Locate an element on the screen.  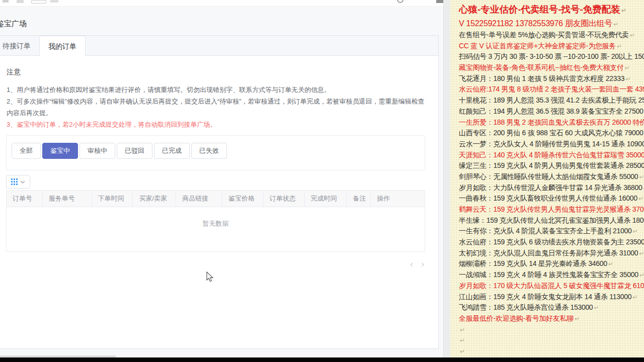
doc-line: 半生缘：159 克火队传世人仙北冥孔雀宝鉴加强男人通杀 18000↵ is located at coordinates (551, 221).